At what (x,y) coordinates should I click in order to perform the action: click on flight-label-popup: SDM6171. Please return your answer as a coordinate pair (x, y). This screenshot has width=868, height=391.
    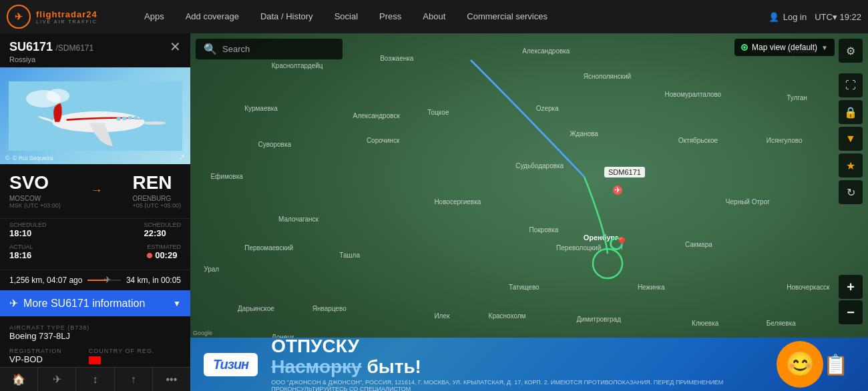
    Looking at the image, I should click on (625, 172).